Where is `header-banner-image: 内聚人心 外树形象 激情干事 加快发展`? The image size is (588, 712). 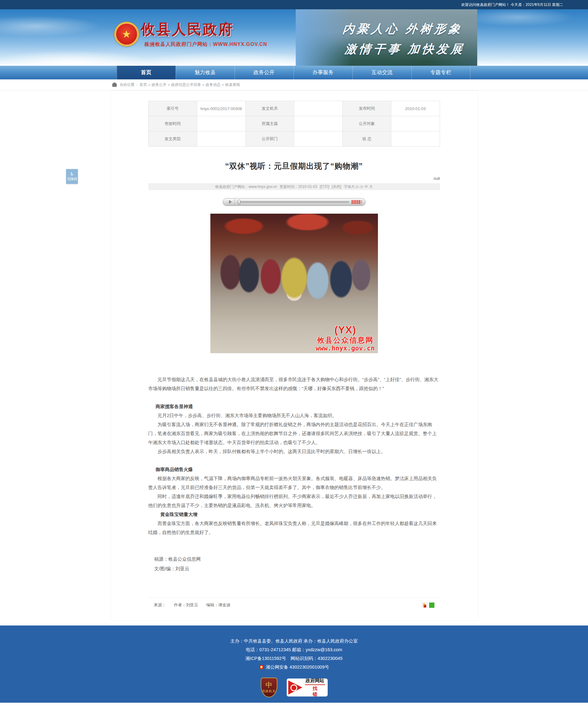
header-banner-image: 内聚人心 外树形象 激情干事 加快发展 is located at coordinates (386, 37).